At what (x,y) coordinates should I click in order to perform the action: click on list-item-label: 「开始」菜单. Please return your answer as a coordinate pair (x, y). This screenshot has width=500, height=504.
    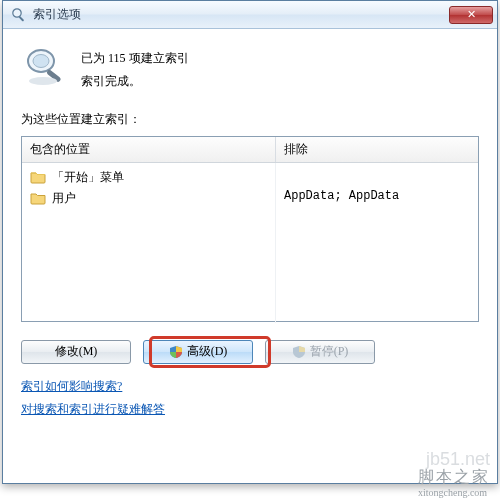
    Looking at the image, I should click on (88, 178).